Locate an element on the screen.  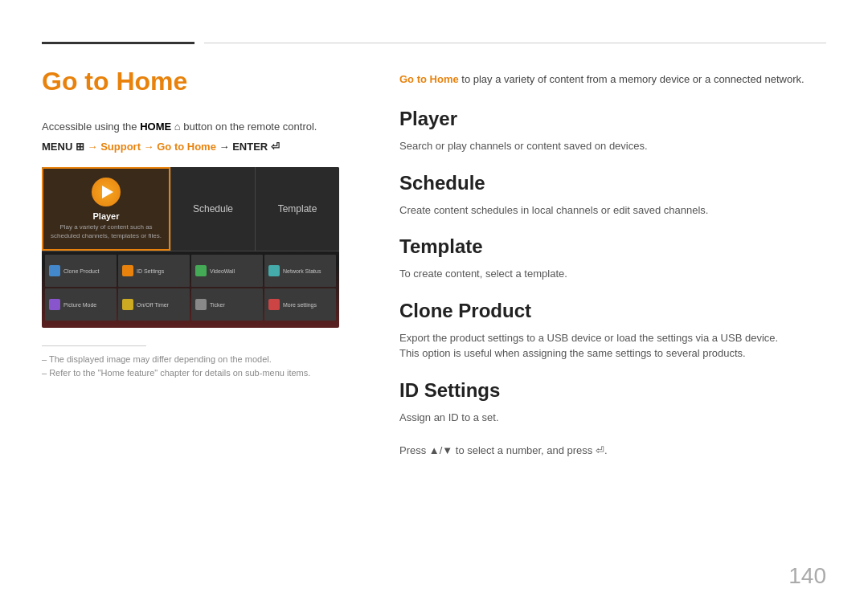
menu-path: MENU ⊞ → Support → Go to Home → ENTER ⏎ is located at coordinates (196, 146).